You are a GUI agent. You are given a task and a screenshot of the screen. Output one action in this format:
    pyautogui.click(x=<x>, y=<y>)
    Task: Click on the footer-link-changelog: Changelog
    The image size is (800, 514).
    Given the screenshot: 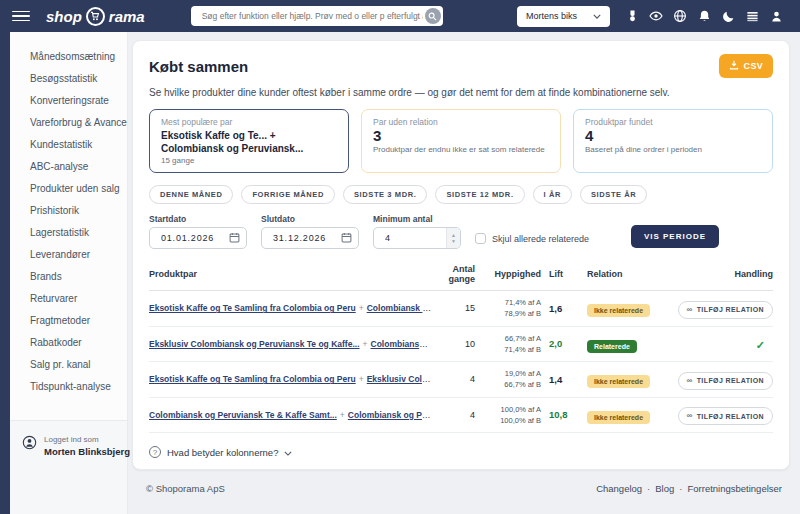 What is the action you would take?
    pyautogui.click(x=619, y=488)
    